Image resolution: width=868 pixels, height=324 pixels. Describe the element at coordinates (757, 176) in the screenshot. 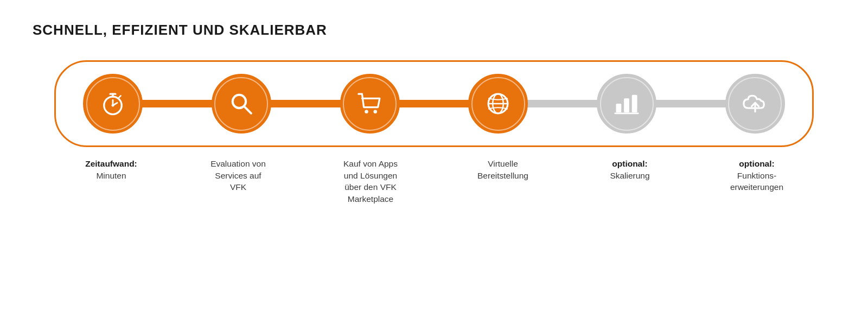

I see `label-cloud: optional: Funktions­erweiterungen` at that location.